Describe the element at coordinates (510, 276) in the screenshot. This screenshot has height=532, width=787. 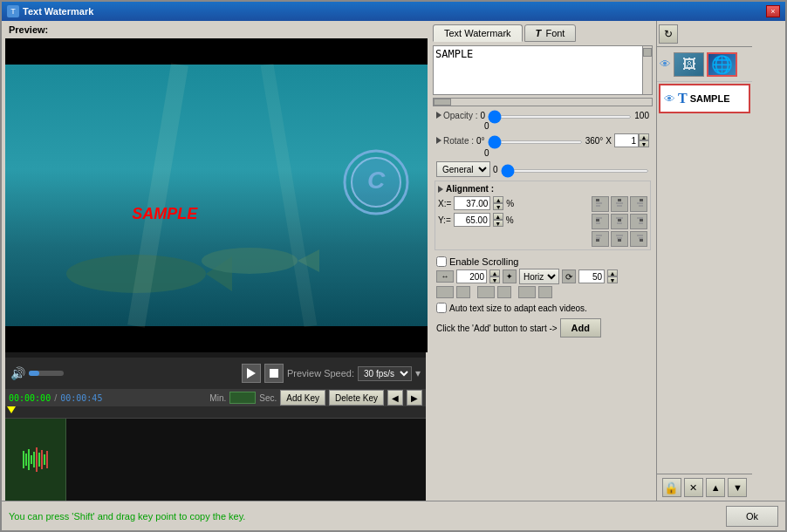
I see `scroll-plus-icon: ✦` at that location.